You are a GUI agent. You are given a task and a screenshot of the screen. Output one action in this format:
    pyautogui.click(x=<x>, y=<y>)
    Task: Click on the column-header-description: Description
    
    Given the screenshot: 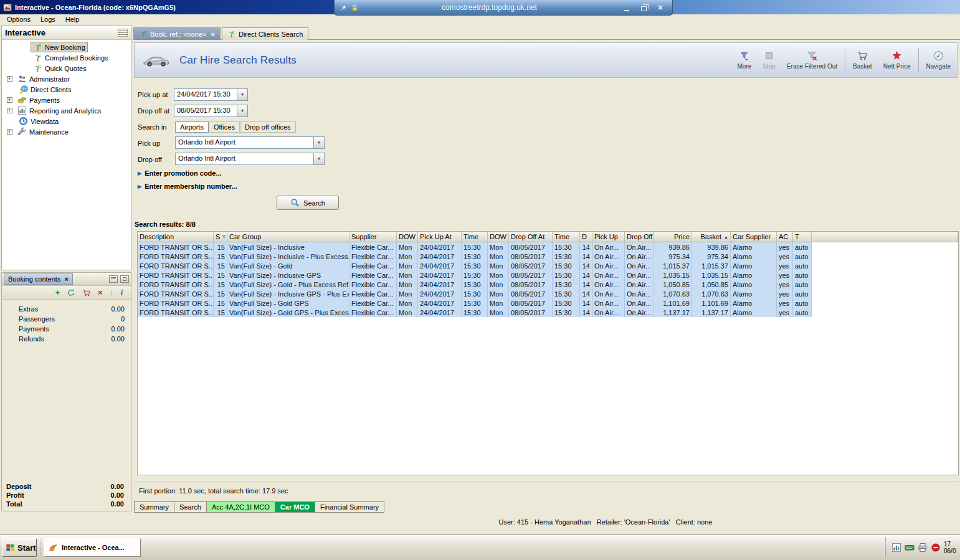 What is the action you would take?
    pyautogui.click(x=176, y=237)
    